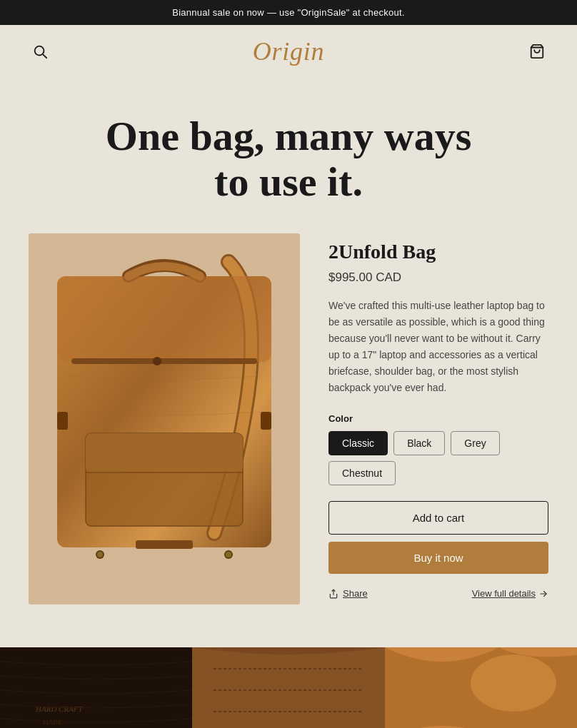  I want to click on svg-text: HARD CRAFT, so click(59, 709).